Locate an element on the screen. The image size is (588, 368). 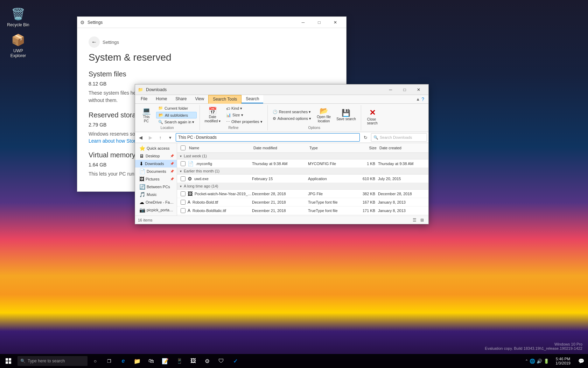
file-checkbox-roboto-bold is located at coordinates (183, 202).